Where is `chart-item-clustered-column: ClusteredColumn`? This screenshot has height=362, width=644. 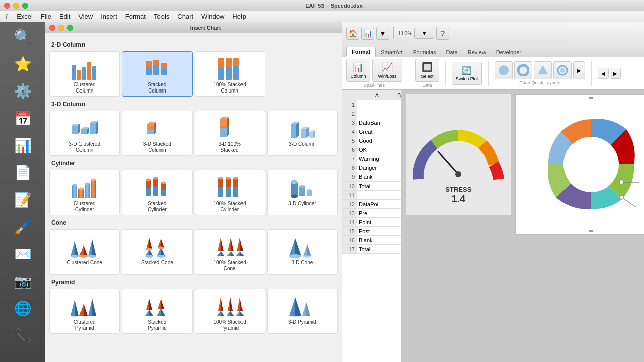 chart-item-clustered-column: ClusteredColumn is located at coordinates (85, 74).